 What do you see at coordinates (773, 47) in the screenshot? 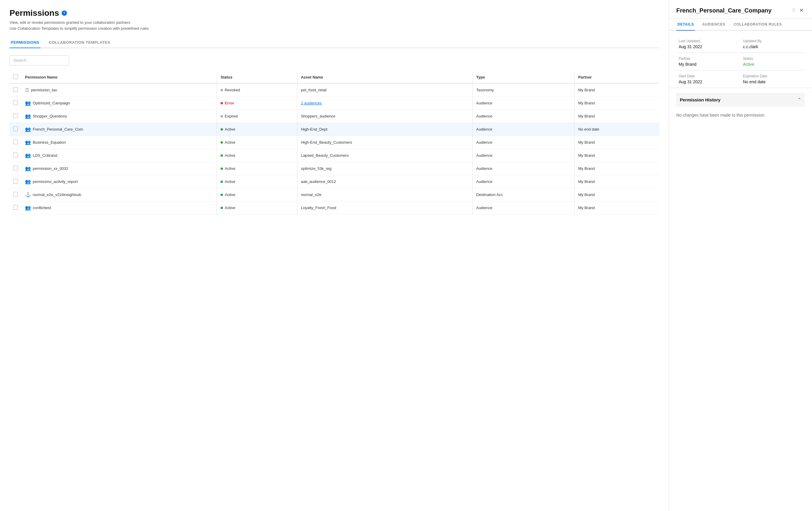
I see `updated-by-value: c.c.clark` at bounding box center [773, 47].